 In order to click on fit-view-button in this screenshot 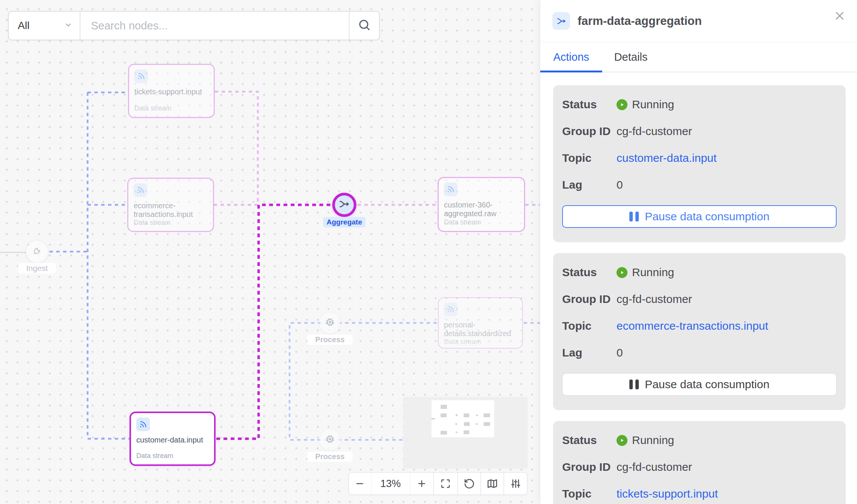, I will do `click(445, 484)`.